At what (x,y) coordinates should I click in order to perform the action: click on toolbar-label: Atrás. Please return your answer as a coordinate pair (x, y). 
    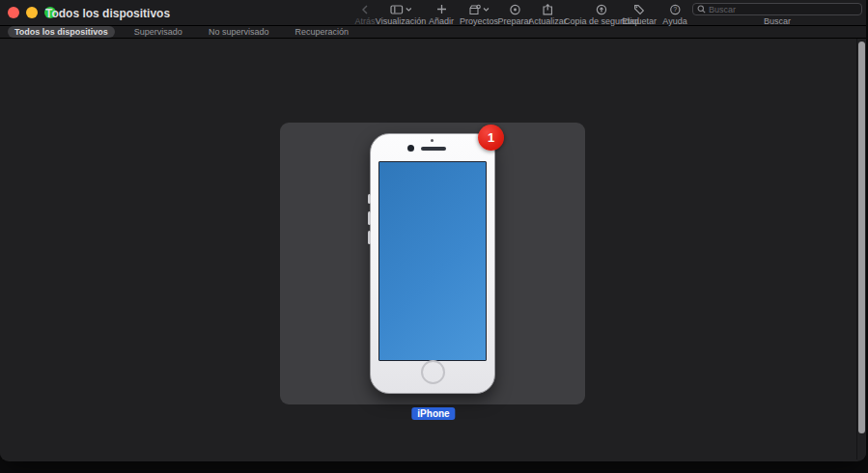
    Looking at the image, I should click on (365, 21).